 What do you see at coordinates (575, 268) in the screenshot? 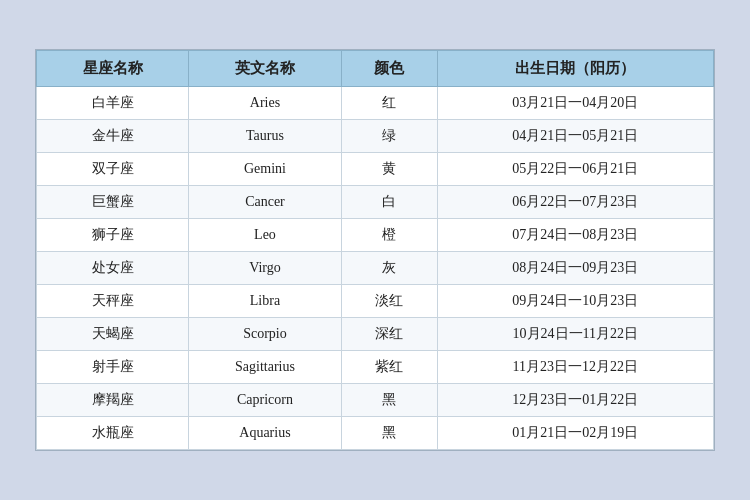
I see `cell-5-3: 08月24日一09月23日` at bounding box center [575, 268].